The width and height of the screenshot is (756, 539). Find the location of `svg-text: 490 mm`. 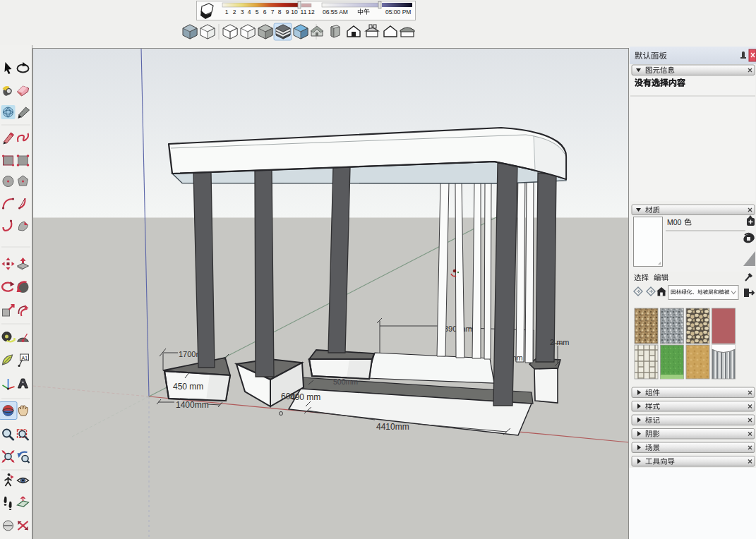

svg-text: 490 mm is located at coordinates (305, 397).